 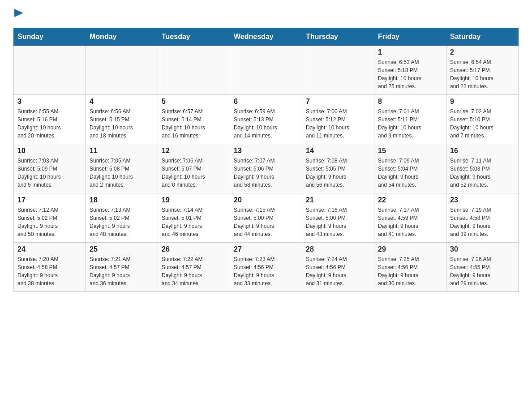 I want to click on day-number: 24, so click(x=50, y=249).